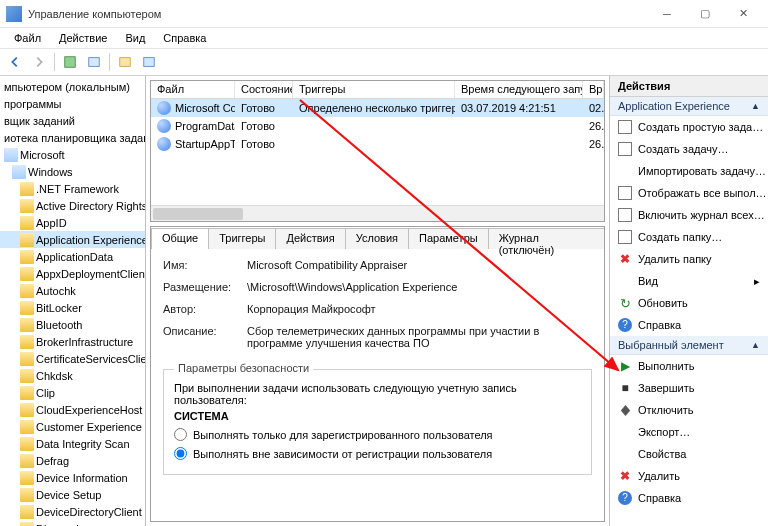  What do you see at coordinates (72, 86) in the screenshot?
I see `tree-root: мпьютером (локальным)` at bounding box center [72, 86].